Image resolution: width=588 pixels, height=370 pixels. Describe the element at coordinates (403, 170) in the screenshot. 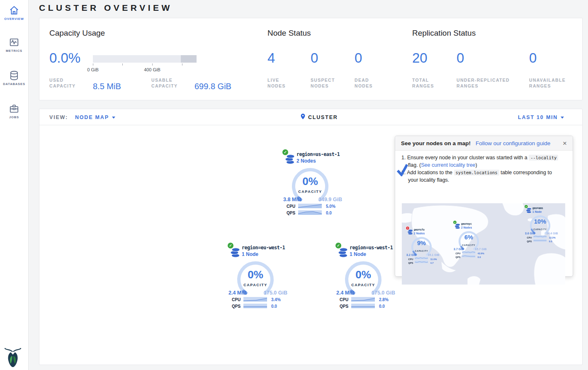

I see `check-icon` at that location.